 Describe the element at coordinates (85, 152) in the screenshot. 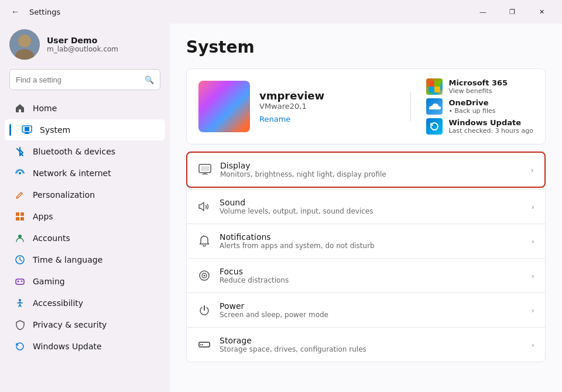

I see `sidebar-item-bluetooth: Bluetooth & devices` at that location.